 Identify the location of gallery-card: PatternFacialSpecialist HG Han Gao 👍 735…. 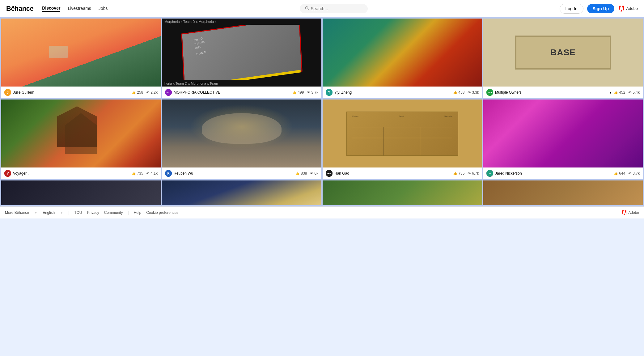
(402, 139).